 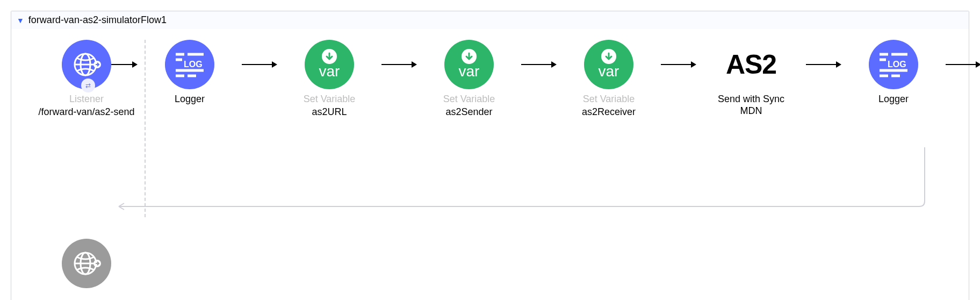 I want to click on globe-icon, so click(x=87, y=263).